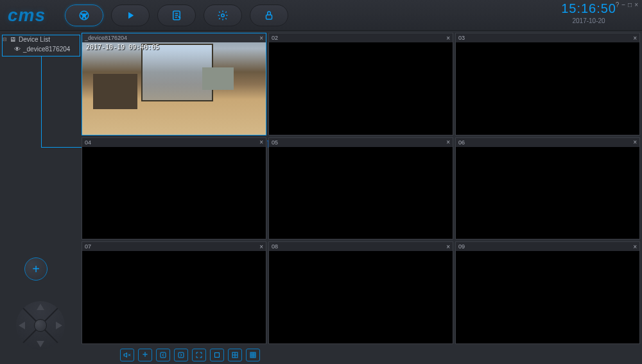 This screenshot has height=364, width=642. I want to click on ptz-up-button, so click(40, 307).